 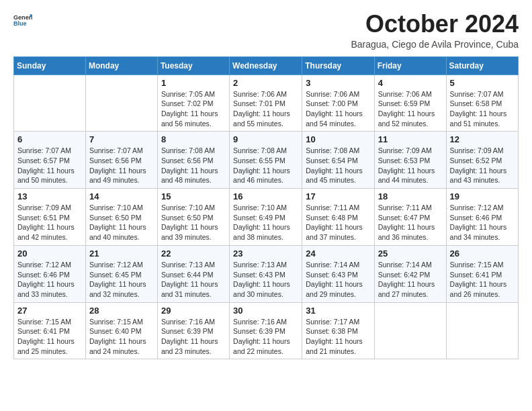 I want to click on sunset-label: Sunset: 6:56 PM, so click(x=187, y=161).